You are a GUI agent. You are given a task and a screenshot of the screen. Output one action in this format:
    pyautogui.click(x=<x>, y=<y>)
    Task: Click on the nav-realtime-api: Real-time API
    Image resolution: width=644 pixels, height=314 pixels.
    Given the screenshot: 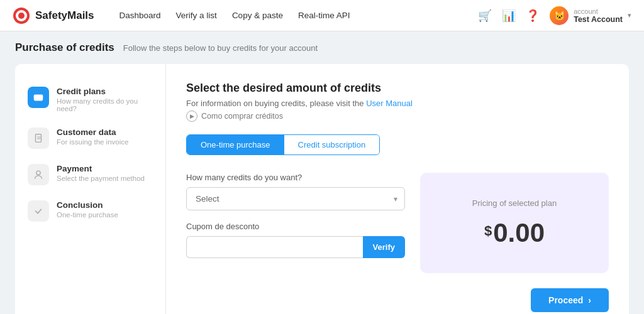 What is the action you would take?
    pyautogui.click(x=325, y=15)
    